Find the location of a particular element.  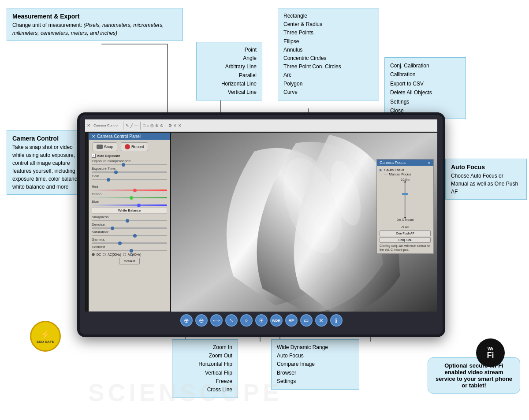

contrast-row: Contrast is located at coordinates (130, 248).